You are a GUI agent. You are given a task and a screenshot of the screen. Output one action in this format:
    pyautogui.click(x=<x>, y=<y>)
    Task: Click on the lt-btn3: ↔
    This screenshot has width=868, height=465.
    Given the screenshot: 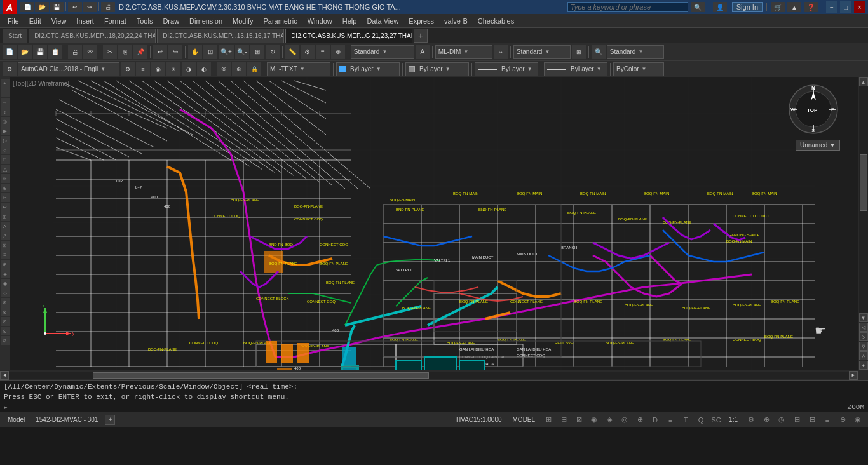 What is the action you would take?
    pyautogui.click(x=5, y=102)
    